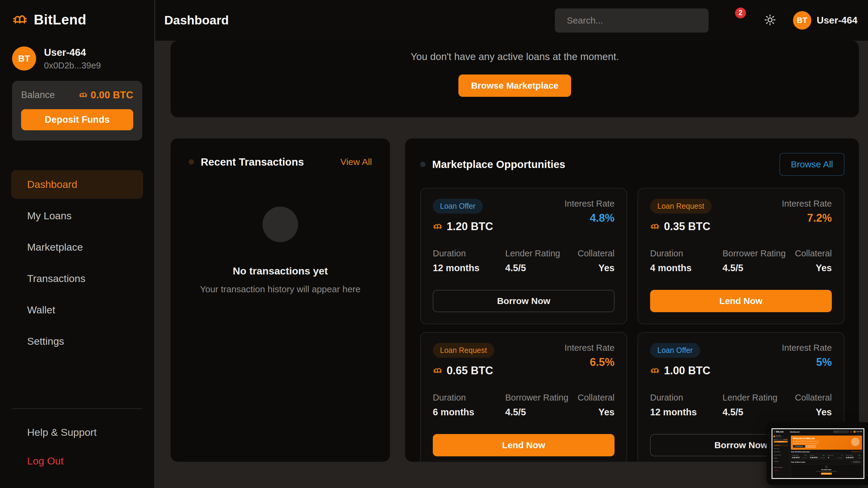 The height and width of the screenshot is (488, 868). What do you see at coordinates (632, 21) in the screenshot?
I see `search-input` at bounding box center [632, 21].